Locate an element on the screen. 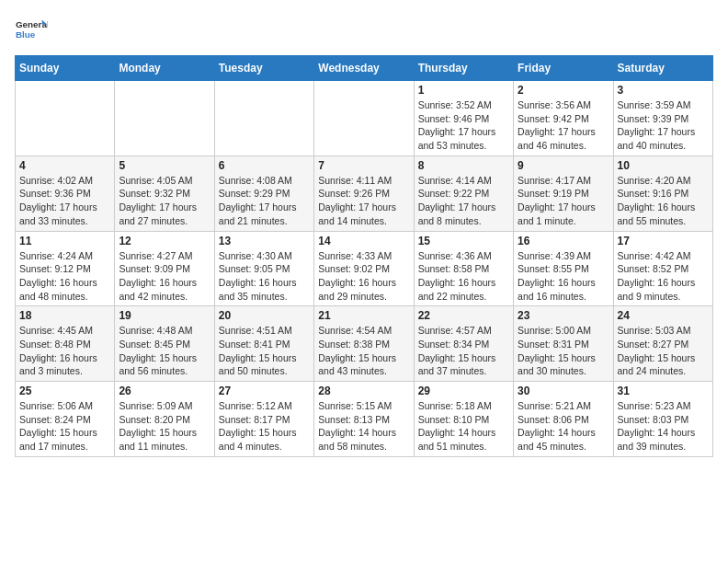  day-number: 13 is located at coordinates (265, 241).